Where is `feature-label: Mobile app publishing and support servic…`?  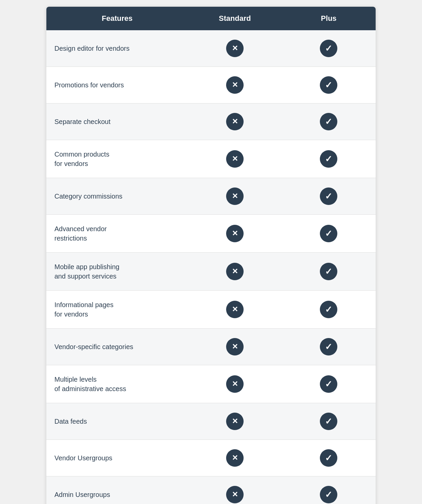
feature-label: Mobile app publishing and support servic… is located at coordinates (117, 271).